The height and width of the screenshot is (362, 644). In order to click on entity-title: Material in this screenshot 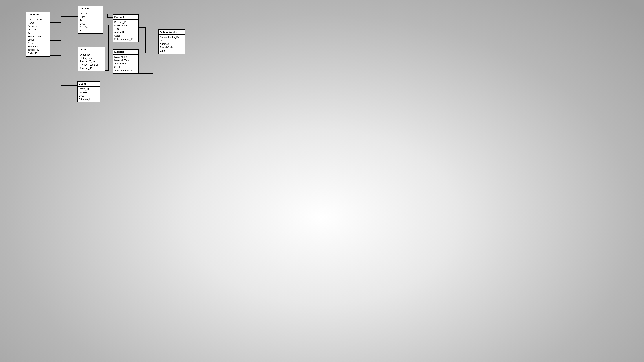, I will do `click(126, 52)`.